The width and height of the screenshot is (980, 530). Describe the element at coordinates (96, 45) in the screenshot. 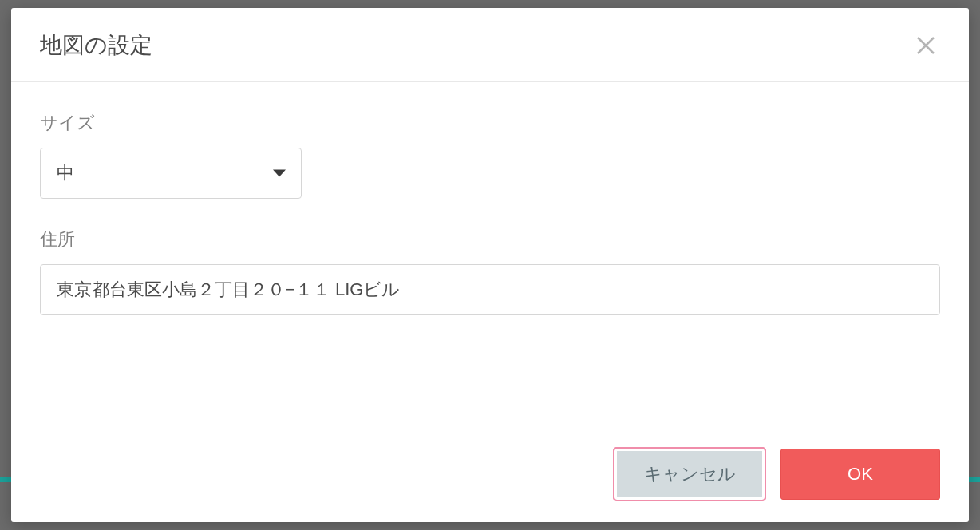

I see `dialog-title: 地図の設定` at that location.